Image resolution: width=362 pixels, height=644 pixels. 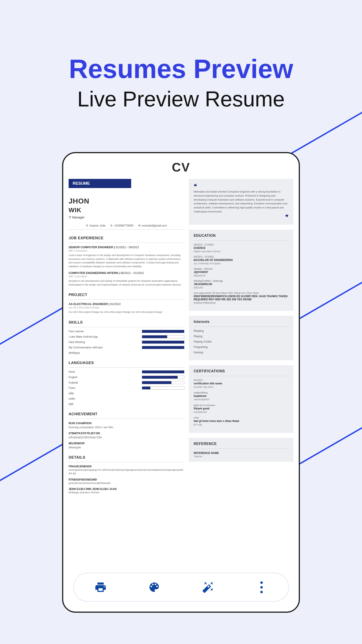 I want to click on cert-name: certification title name, so click(x=241, y=384).